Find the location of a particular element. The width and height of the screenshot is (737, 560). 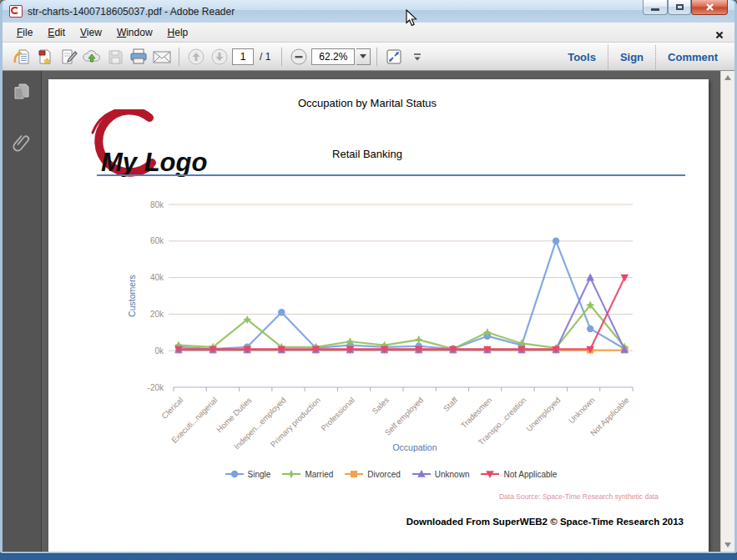

x-category-label: Professional is located at coordinates (337, 414).